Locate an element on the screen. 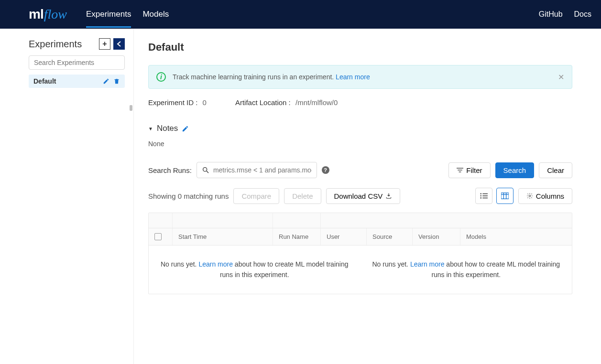 This screenshot has width=601, height=364. notes-value: None is located at coordinates (361, 144).